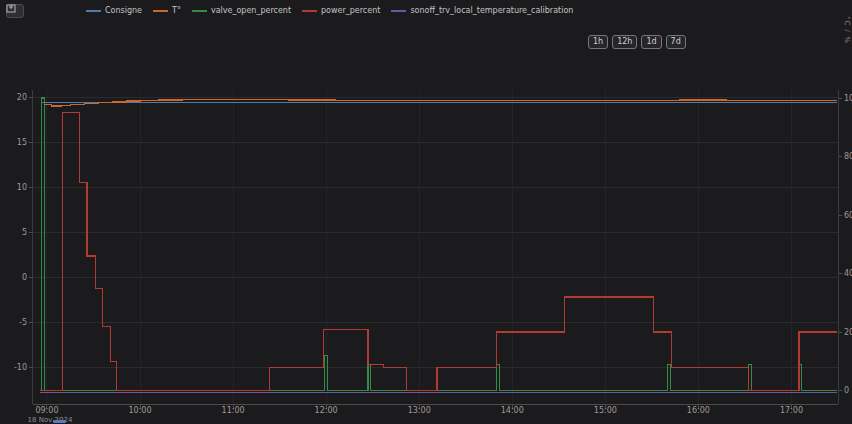 The image size is (852, 424). What do you see at coordinates (624, 42) in the screenshot?
I see `range-button-12h: 12h` at bounding box center [624, 42].